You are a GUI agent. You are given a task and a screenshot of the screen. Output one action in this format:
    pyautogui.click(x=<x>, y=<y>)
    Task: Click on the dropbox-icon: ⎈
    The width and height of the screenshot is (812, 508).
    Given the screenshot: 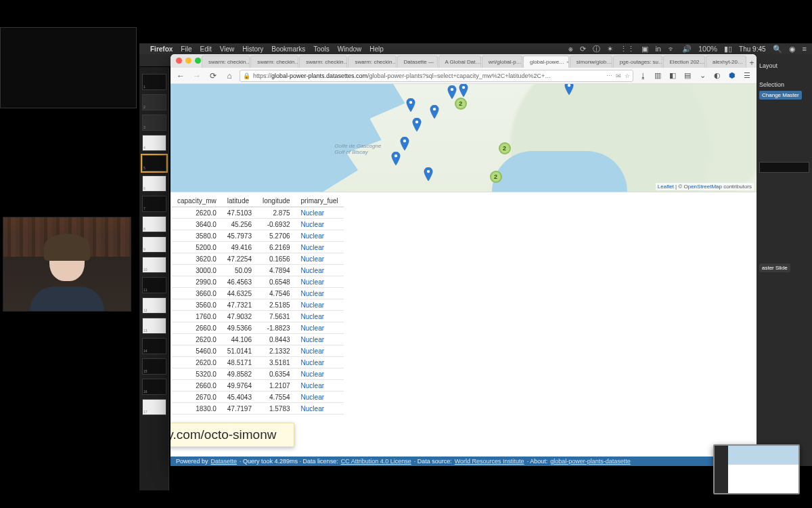 What is the action you would take?
    pyautogui.click(x=571, y=49)
    